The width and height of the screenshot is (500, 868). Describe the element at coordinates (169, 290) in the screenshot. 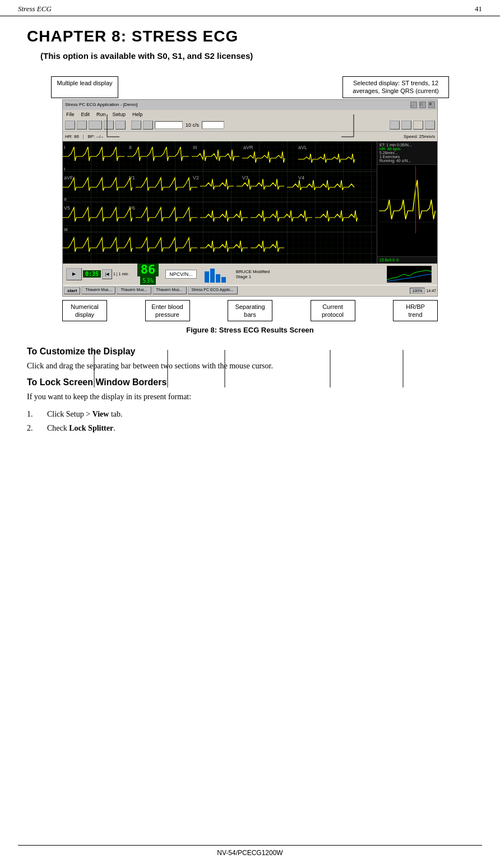

I see `taskbar-item-3: Thauern Mus...` at that location.